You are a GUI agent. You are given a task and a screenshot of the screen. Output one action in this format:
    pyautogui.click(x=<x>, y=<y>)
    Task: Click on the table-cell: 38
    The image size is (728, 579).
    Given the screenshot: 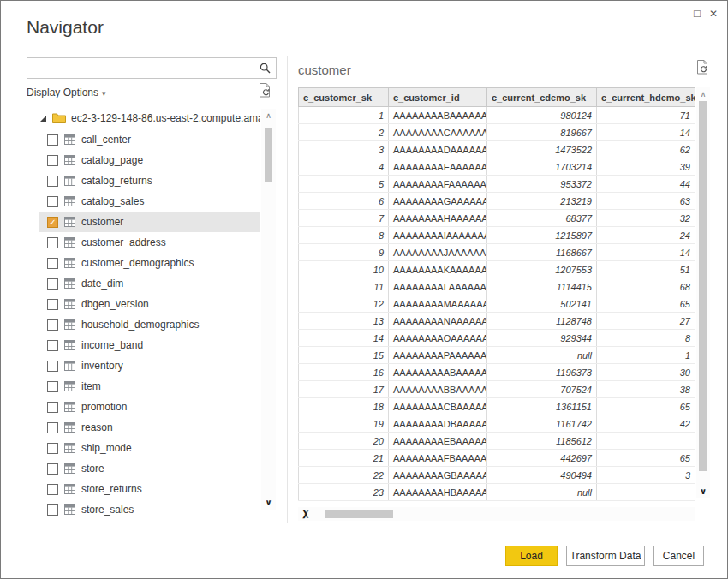 What is the action you would take?
    pyautogui.click(x=646, y=390)
    